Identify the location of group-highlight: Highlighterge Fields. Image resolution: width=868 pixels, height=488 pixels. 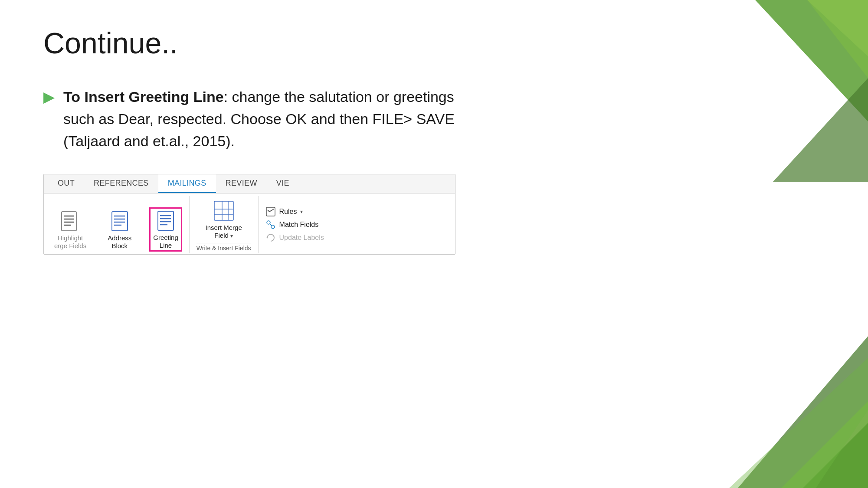
(70, 225).